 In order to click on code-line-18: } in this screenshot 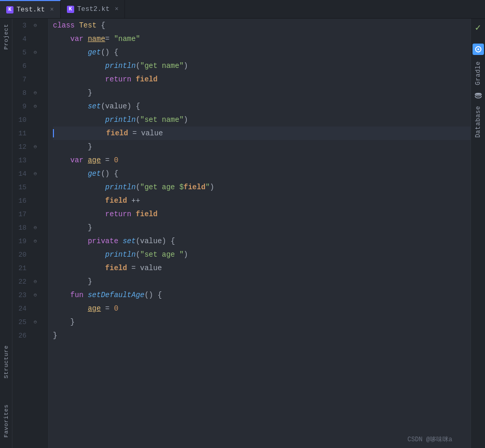, I will do `click(261, 228)`.